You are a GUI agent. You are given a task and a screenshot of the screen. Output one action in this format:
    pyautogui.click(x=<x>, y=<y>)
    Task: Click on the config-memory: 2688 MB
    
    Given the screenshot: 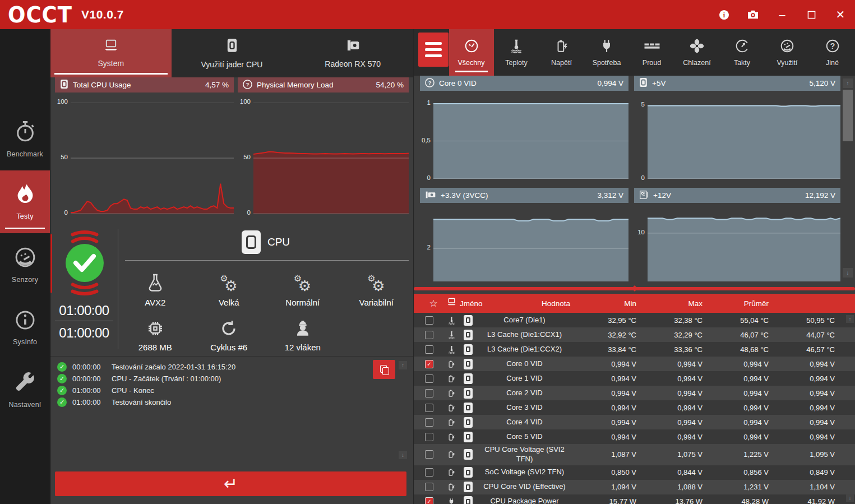 What is the action you would take?
    pyautogui.click(x=155, y=332)
    